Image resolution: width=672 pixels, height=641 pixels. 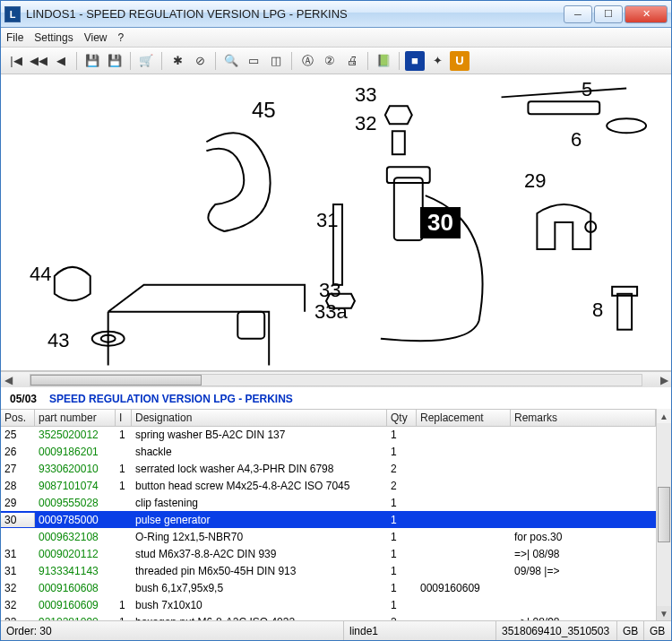 I want to click on flag1-icon: ✱, so click(x=177, y=61).